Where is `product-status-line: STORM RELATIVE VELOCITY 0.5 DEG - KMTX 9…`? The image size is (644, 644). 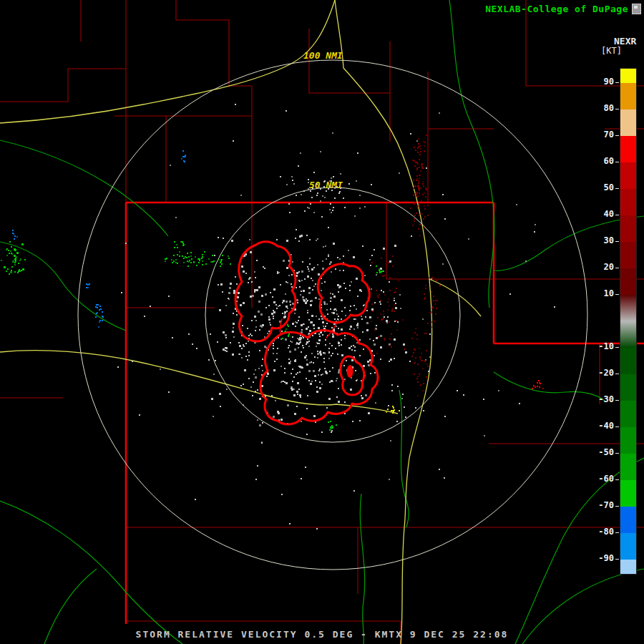 product-status-line: STORM RELATIVE VELOCITY 0.5 DEG - KMTX 9… is located at coordinates (322, 634).